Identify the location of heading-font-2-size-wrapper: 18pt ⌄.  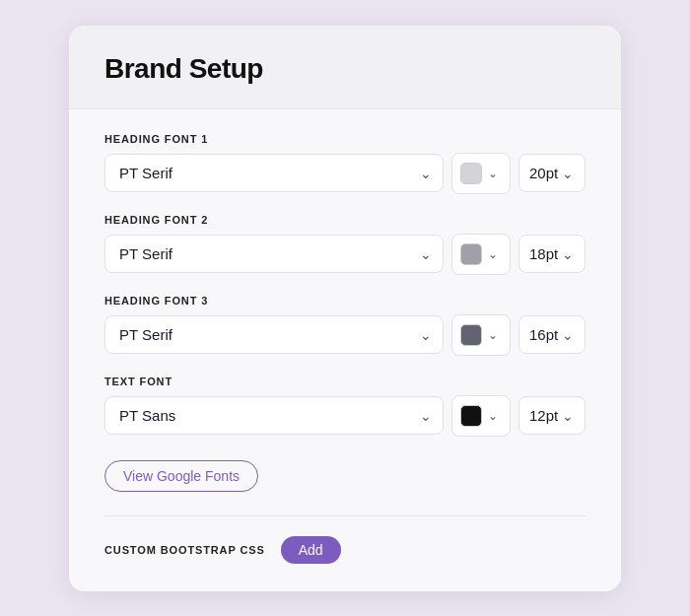
(552, 254).